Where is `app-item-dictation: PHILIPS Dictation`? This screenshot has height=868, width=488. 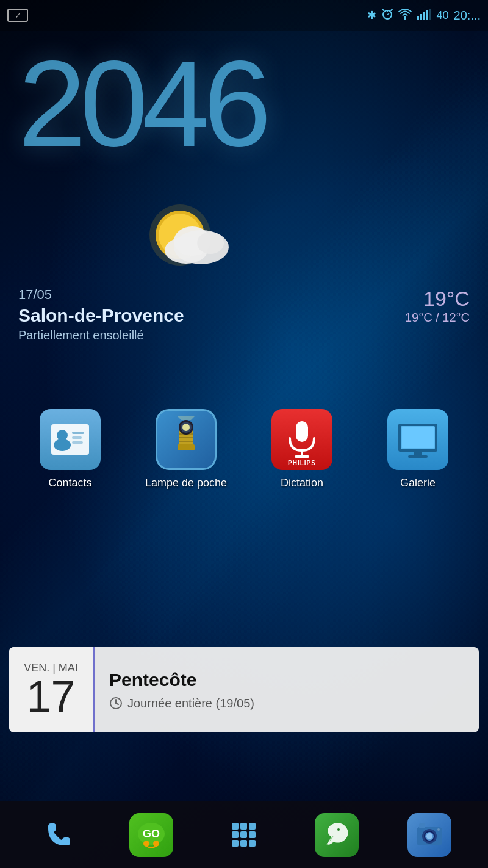 app-item-dictation: PHILIPS Dictation is located at coordinates (302, 449).